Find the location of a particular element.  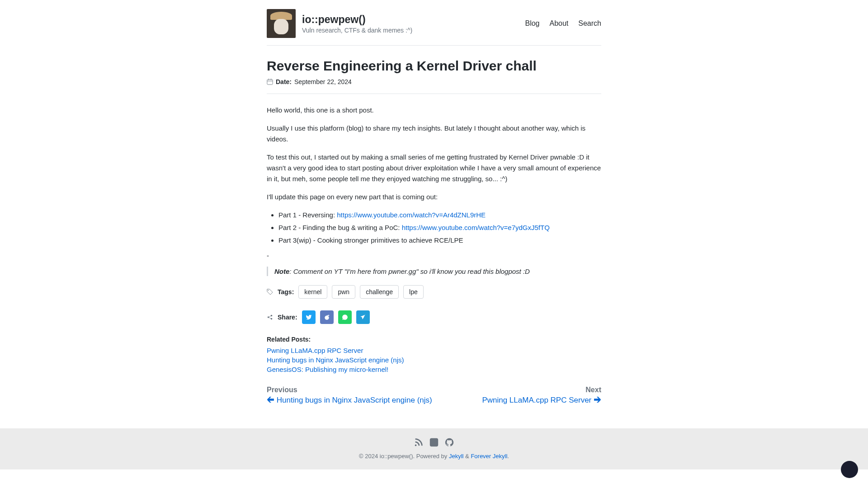

paragraph: I'll update this page on every new part … is located at coordinates (434, 197).